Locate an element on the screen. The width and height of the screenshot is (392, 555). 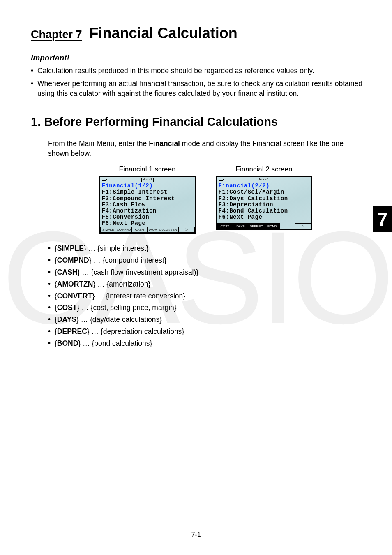
lcd-line: F2:Compound Interest is located at coordinates (148, 199).